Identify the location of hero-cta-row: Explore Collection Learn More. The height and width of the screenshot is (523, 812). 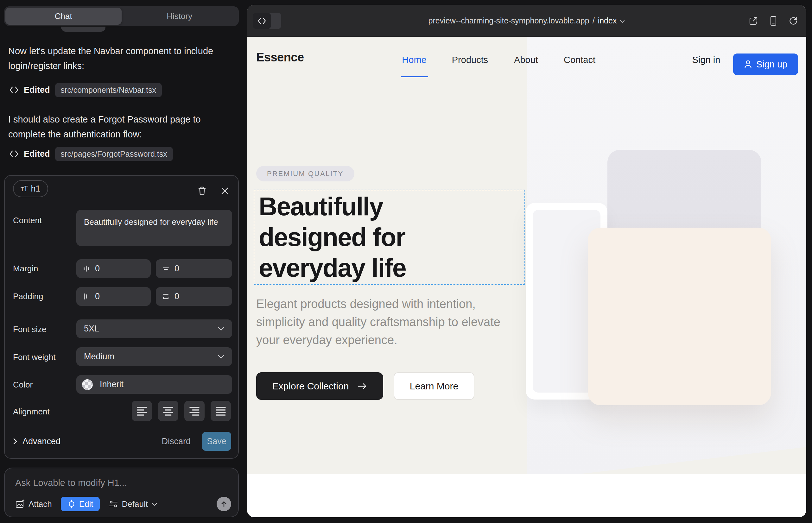
(365, 386).